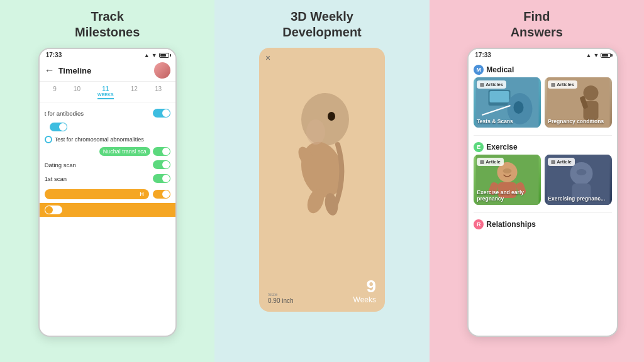 The image size is (644, 362). What do you see at coordinates (543, 54) in the screenshot?
I see `status-bar-3: 17:33 ▲ ▼` at bounding box center [543, 54].